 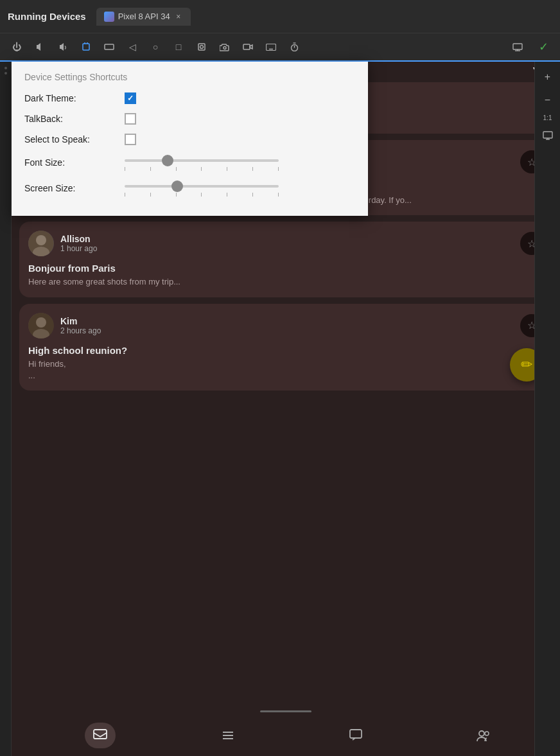 What do you see at coordinates (286, 243) in the screenshot?
I see `email-card-header-allison: Allison 1 hour ago ☆` at bounding box center [286, 243].